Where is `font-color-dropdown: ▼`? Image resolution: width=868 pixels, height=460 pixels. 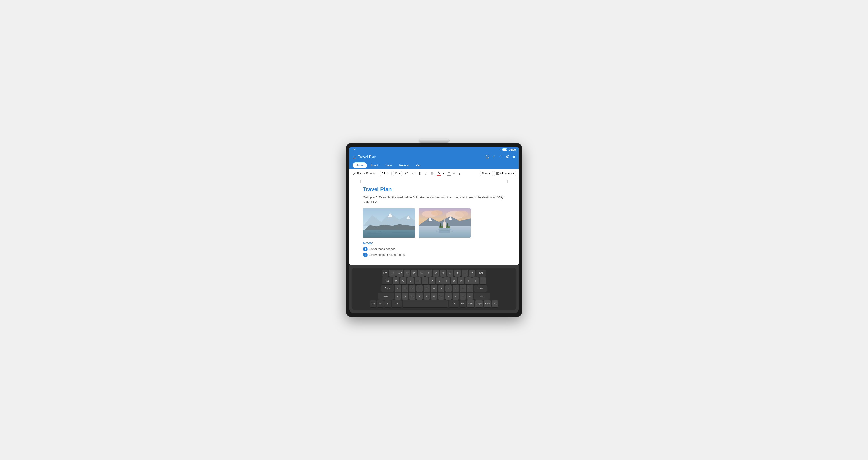
font-color-dropdown: ▼ is located at coordinates (444, 174).